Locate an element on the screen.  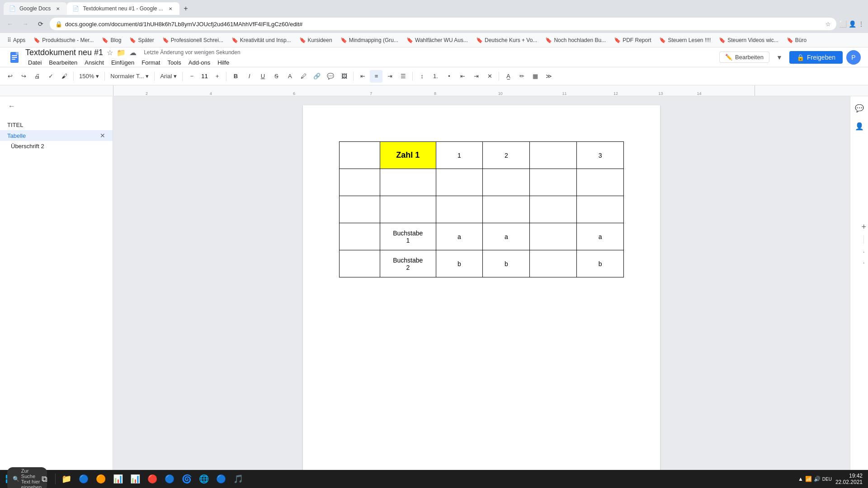
style-select: Normaler T... ▾ is located at coordinates (129, 76).